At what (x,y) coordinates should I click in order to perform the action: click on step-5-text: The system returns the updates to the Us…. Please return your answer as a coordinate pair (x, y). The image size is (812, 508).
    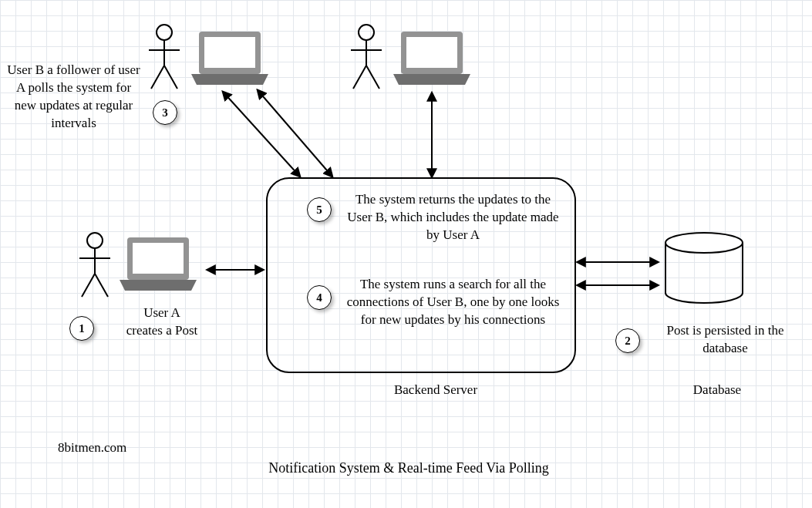
    Looking at the image, I should click on (453, 217).